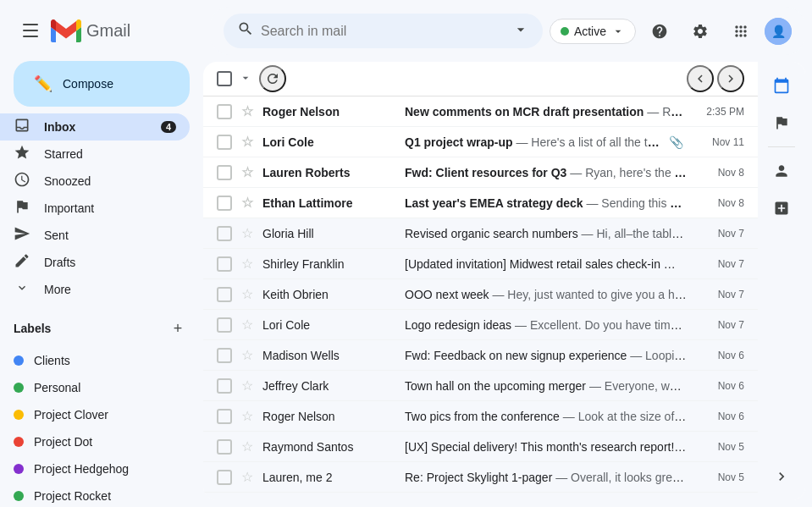 This screenshot has width=812, height=507. What do you see at coordinates (19, 496) in the screenshot?
I see `project-rocket-dot` at bounding box center [19, 496].